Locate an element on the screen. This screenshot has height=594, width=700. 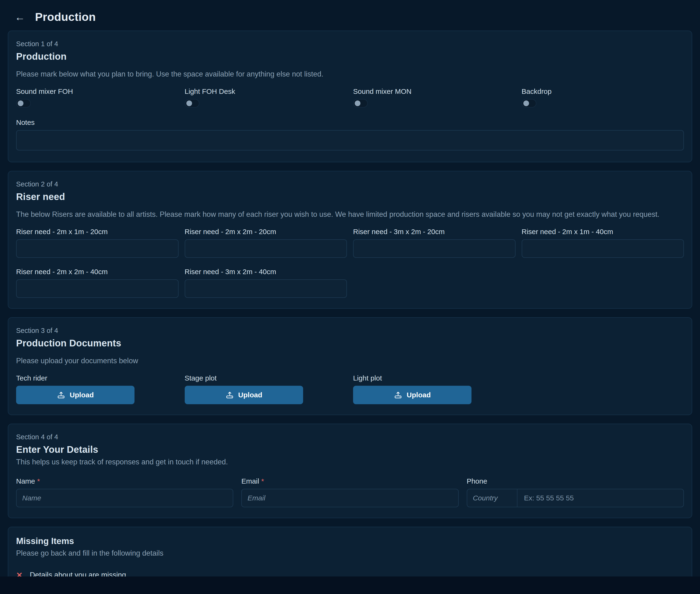
name-label-text: Name is located at coordinates (26, 481).